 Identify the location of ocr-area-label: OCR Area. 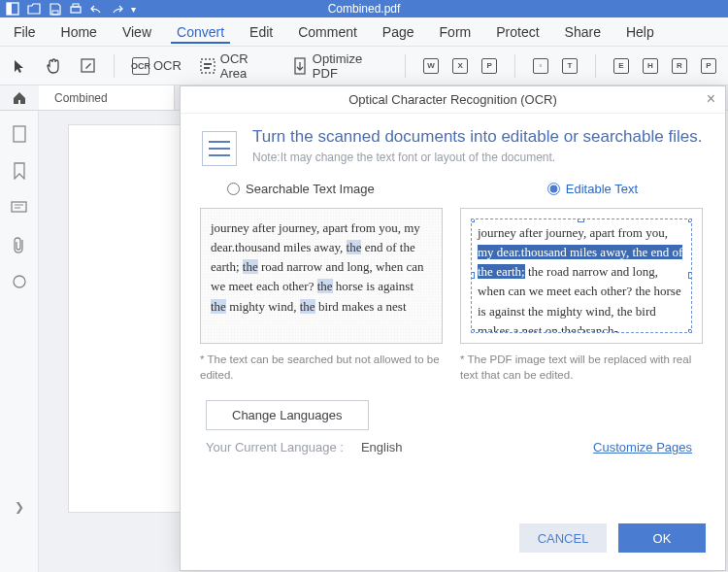
(248, 66).